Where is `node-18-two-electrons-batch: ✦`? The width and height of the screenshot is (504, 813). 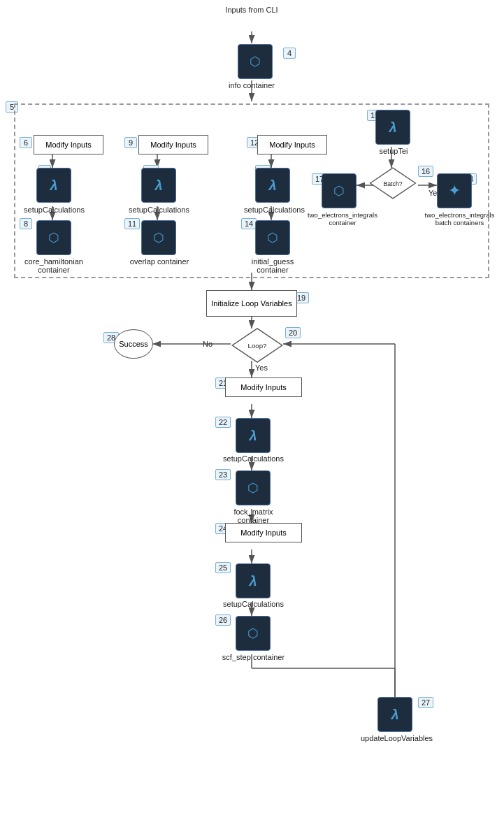
node-18-two-electrons-batch: ✦ is located at coordinates (454, 191).